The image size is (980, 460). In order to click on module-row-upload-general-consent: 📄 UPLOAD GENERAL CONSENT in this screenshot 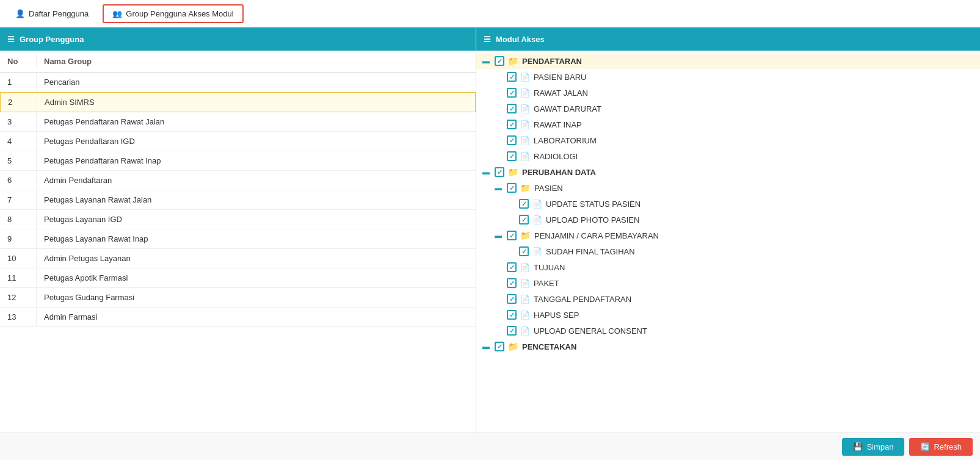, I will do `click(728, 331)`.